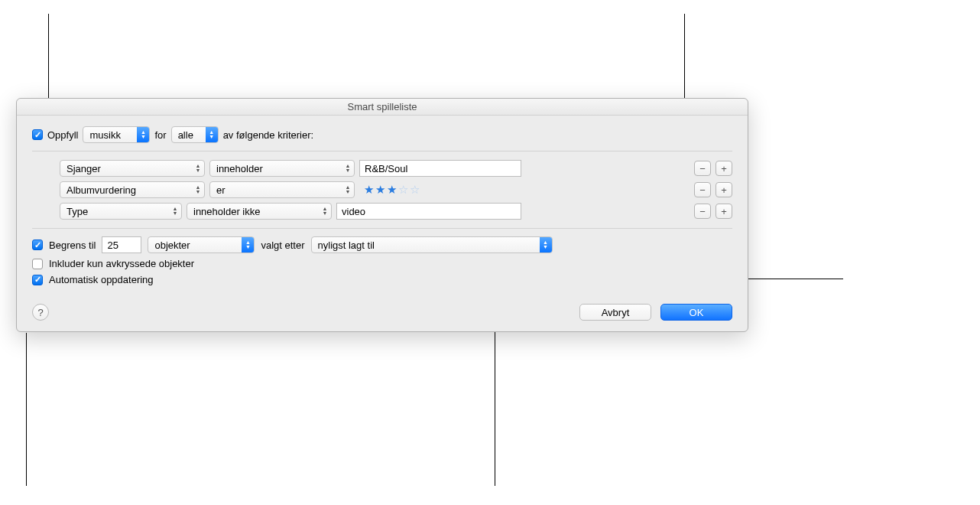 The height and width of the screenshot is (505, 980). Describe the element at coordinates (132, 168) in the screenshot. I see `rule-field-select: Sjanger ▲▼` at that location.